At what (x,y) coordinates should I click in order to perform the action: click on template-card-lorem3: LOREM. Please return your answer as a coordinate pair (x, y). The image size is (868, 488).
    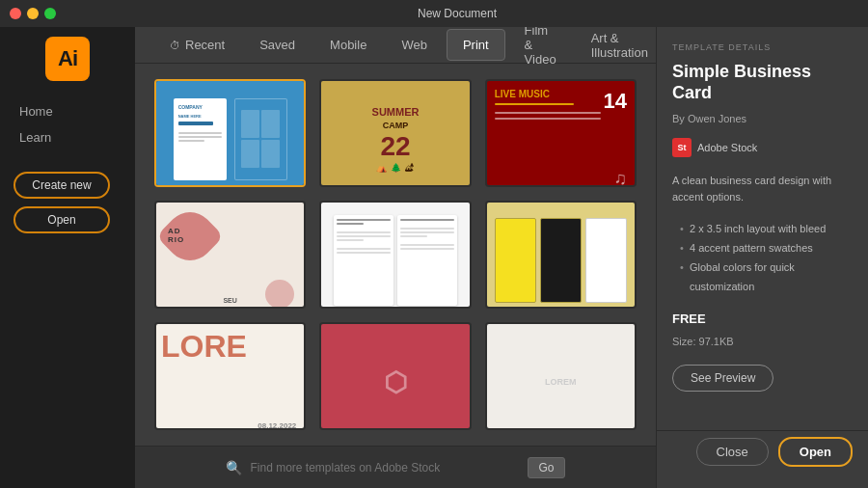
    Looking at the image, I should click on (561, 376).